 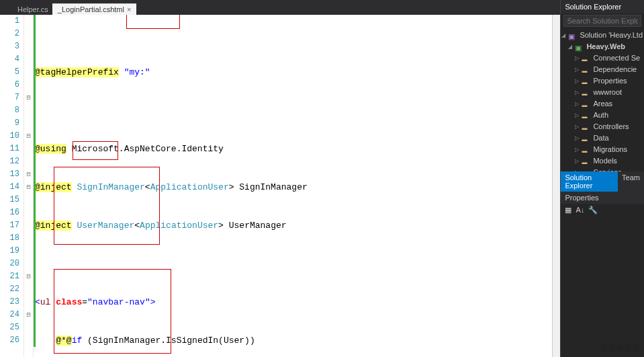 I want to click on tab-solution-explorer: Solution Explorer, so click(x=590, y=182).